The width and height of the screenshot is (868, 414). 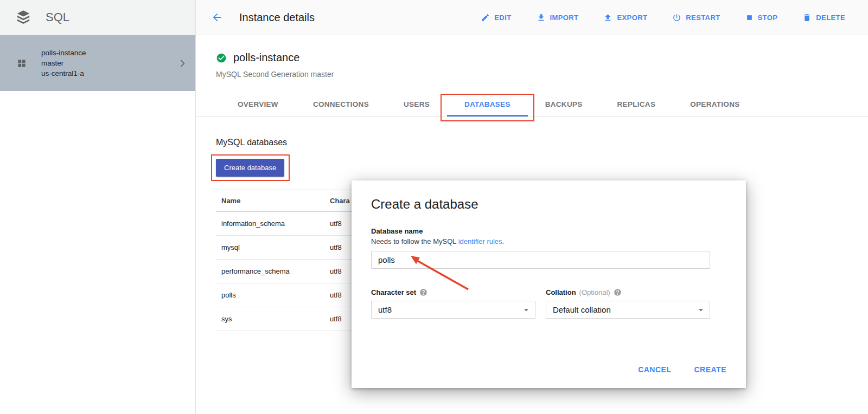 I want to click on db-name-cell: sys, so click(x=270, y=319).